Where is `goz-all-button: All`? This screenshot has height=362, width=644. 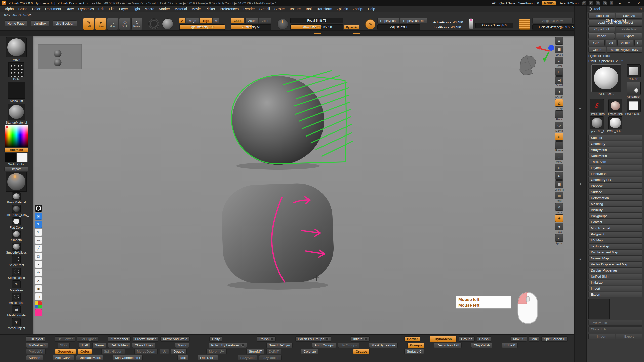
goz-all-button: All is located at coordinates (611, 43).